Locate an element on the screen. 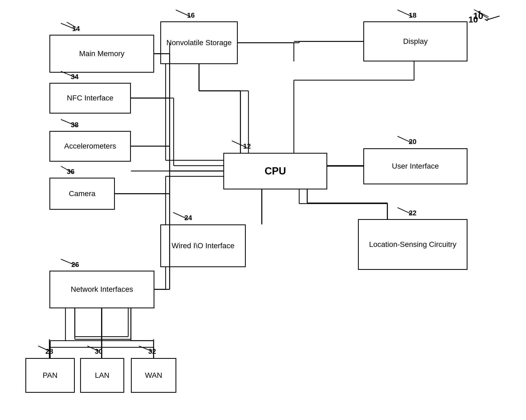 The height and width of the screenshot is (420, 526). ref18-arrow is located at coordinates (405, 13).